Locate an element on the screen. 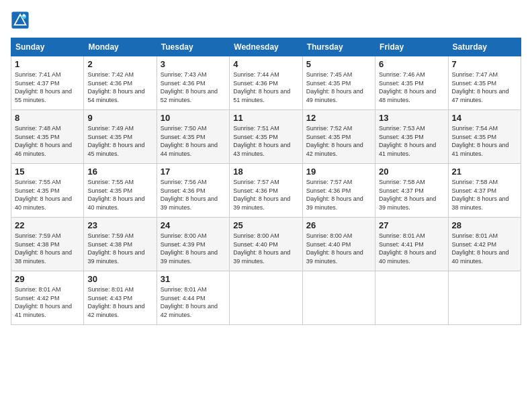  day-number: 5 is located at coordinates (339, 64).